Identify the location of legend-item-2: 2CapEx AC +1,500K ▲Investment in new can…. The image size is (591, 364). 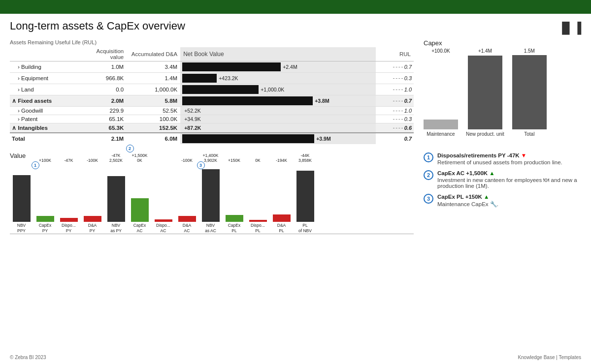
(502, 180).